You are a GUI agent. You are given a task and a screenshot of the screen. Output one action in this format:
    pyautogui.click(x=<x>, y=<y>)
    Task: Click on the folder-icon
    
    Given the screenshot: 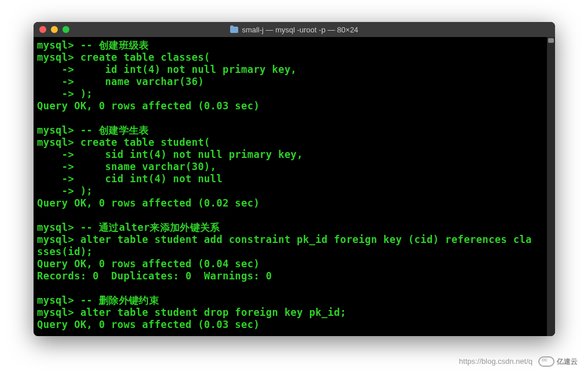 What is the action you would take?
    pyautogui.click(x=234, y=30)
    